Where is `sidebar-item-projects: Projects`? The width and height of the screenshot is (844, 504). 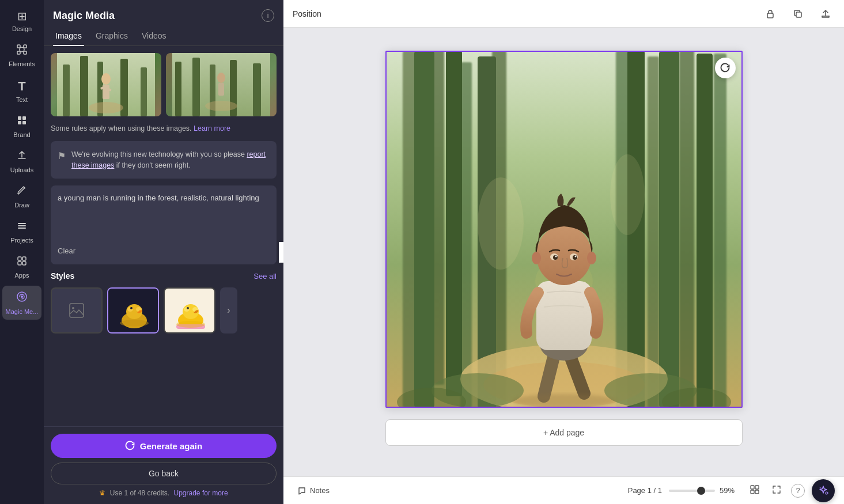
sidebar-item-projects: Projects is located at coordinates (22, 232).